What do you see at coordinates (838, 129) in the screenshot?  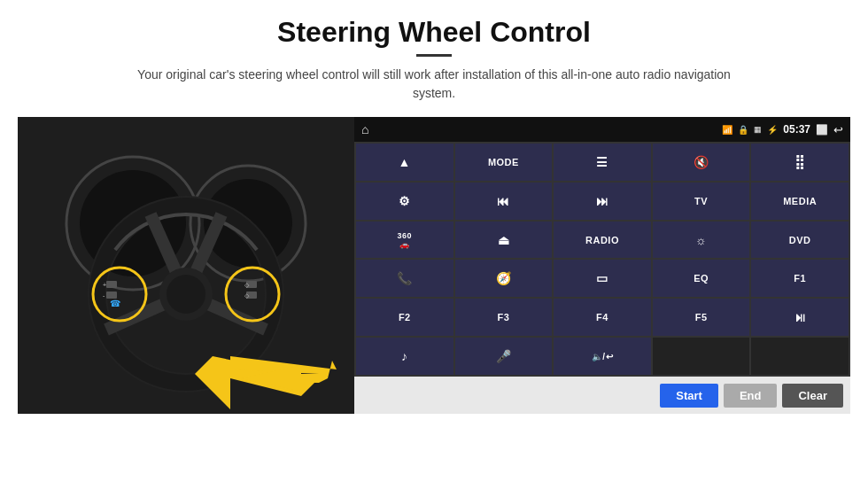 I see `back-icon: ↩` at bounding box center [838, 129].